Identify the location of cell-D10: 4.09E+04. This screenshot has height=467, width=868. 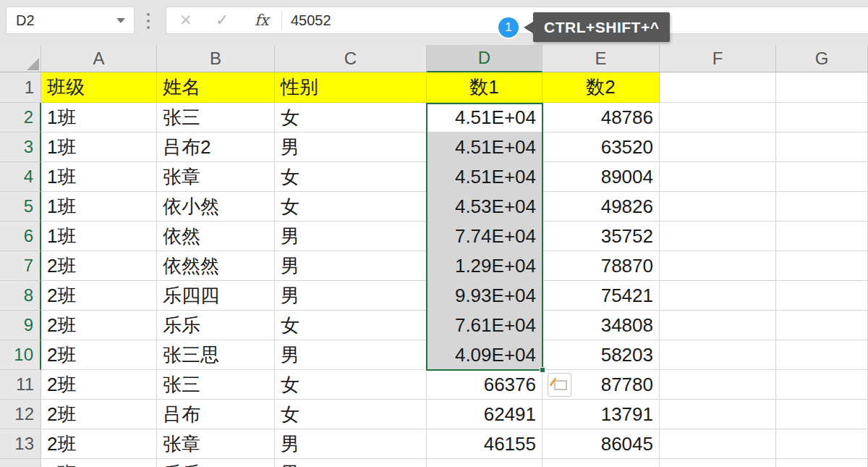
(485, 355).